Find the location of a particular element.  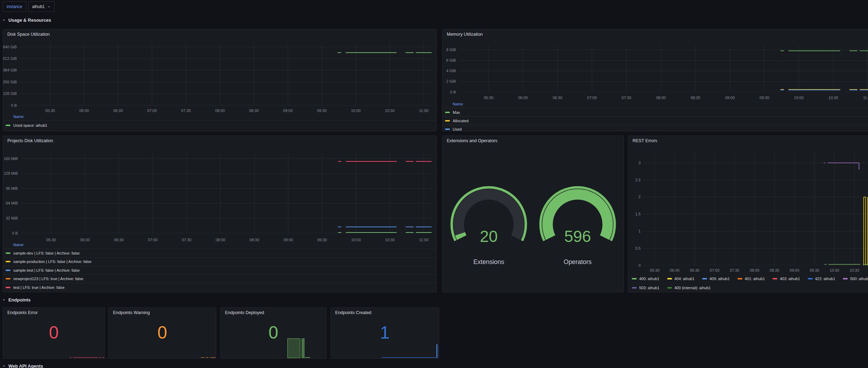

legend-item: 409: aihub1 is located at coordinates (716, 279).